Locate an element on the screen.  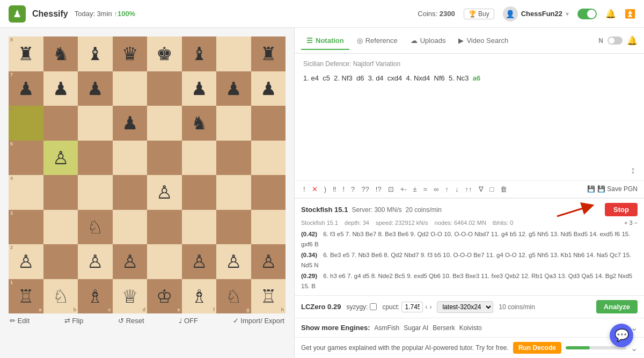
decode-chevron: ⌄ is located at coordinates (634, 348).